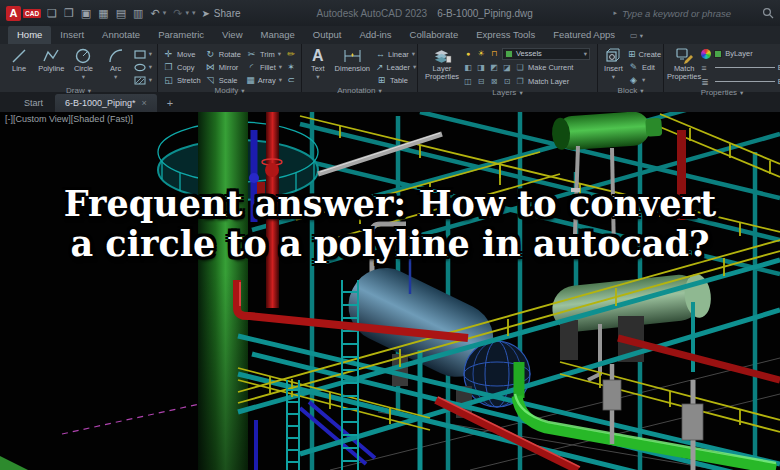  What do you see at coordinates (230, 68) in the screenshot?
I see `panel-modify: ✛Move ❐Copy ◱Stretch ↻Rotate ⋈Mirror ◹Sc…` at bounding box center [230, 68].